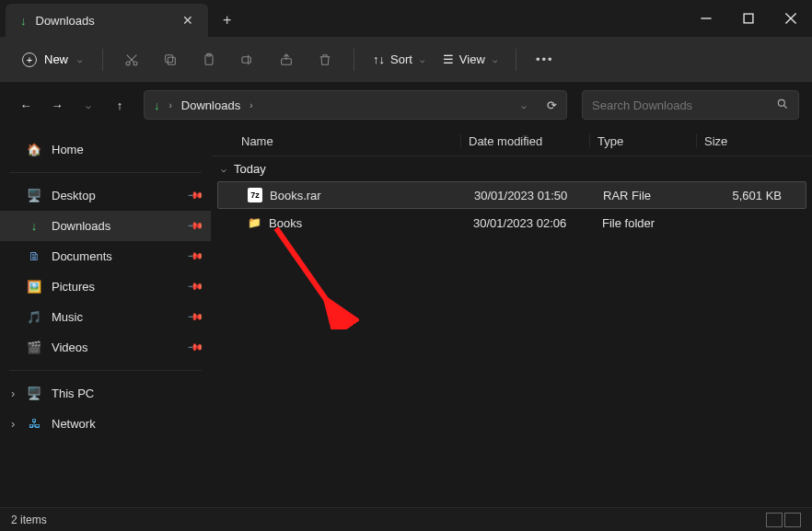 The height and width of the screenshot is (531, 812). I want to click on sort-label: Sort, so click(401, 59).